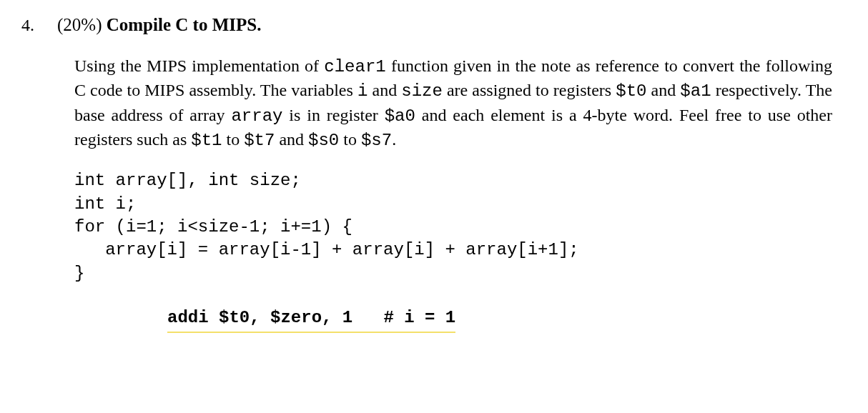 The height and width of the screenshot is (413, 868). What do you see at coordinates (631, 91) in the screenshot?
I see `code-inline-t0: $t0` at bounding box center [631, 91].